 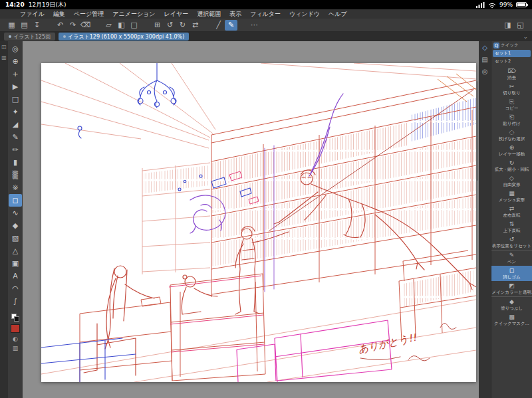 I want to click on select-all-icon: □, so click(x=134, y=25).